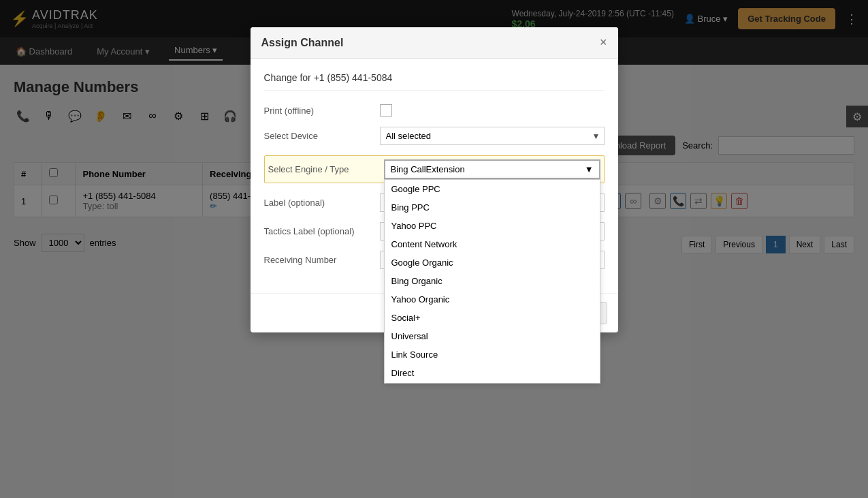 This screenshot has width=868, height=498. I want to click on tactics-label-label: Tactics Label (optional), so click(322, 232).